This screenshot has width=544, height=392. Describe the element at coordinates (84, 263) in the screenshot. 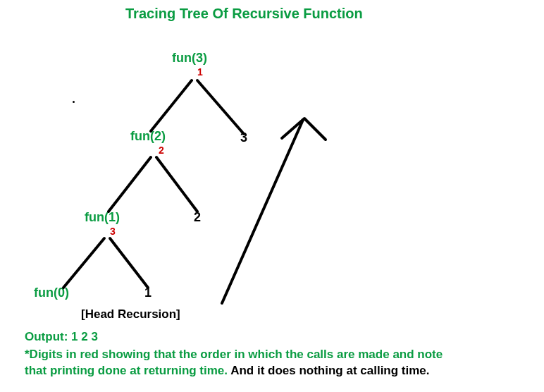

I see `edge-fun1-left` at that location.